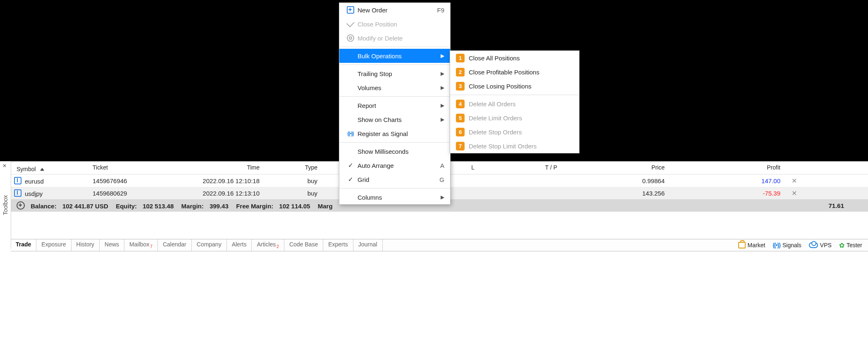 This screenshot has width=868, height=339. Describe the element at coordinates (54, 245) in the screenshot. I see `tab-exposure: Exposure` at that location.